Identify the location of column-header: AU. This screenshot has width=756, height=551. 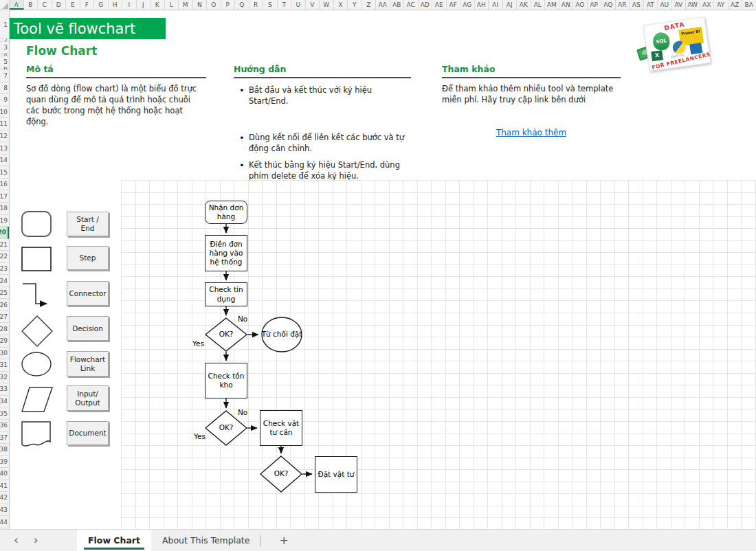
(665, 5).